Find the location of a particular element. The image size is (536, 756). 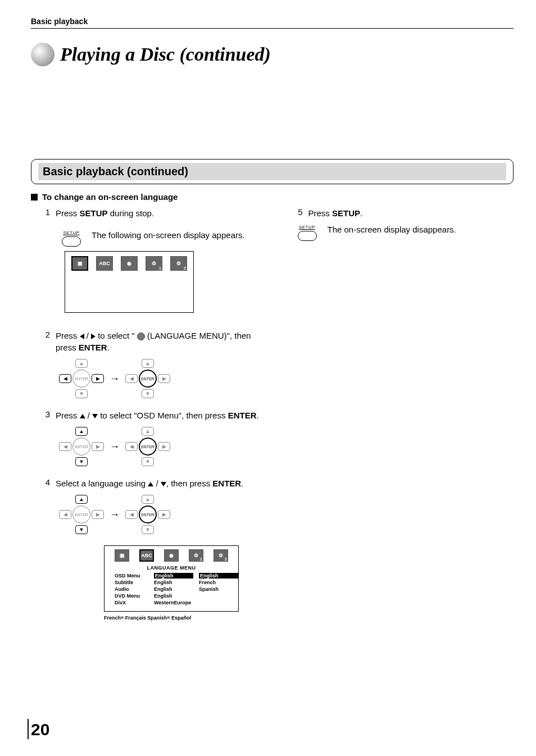

section-heading: Basic playback (continued) is located at coordinates (272, 172).